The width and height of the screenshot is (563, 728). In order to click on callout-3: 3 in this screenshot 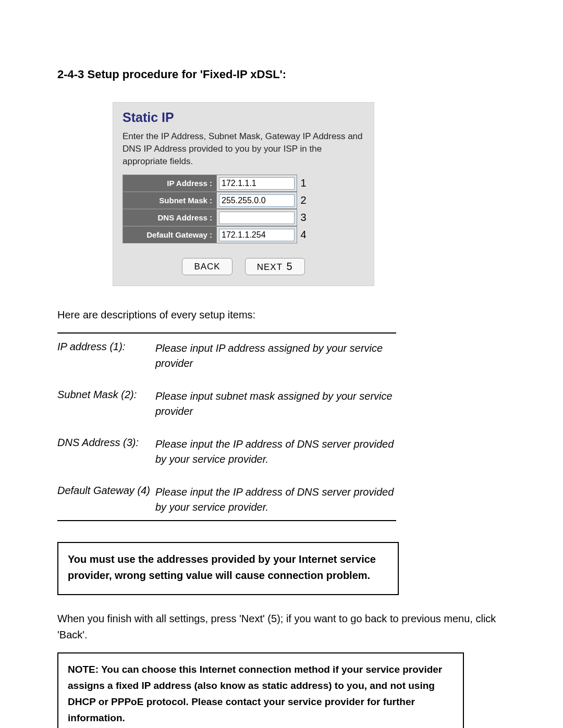, I will do `click(303, 218)`.